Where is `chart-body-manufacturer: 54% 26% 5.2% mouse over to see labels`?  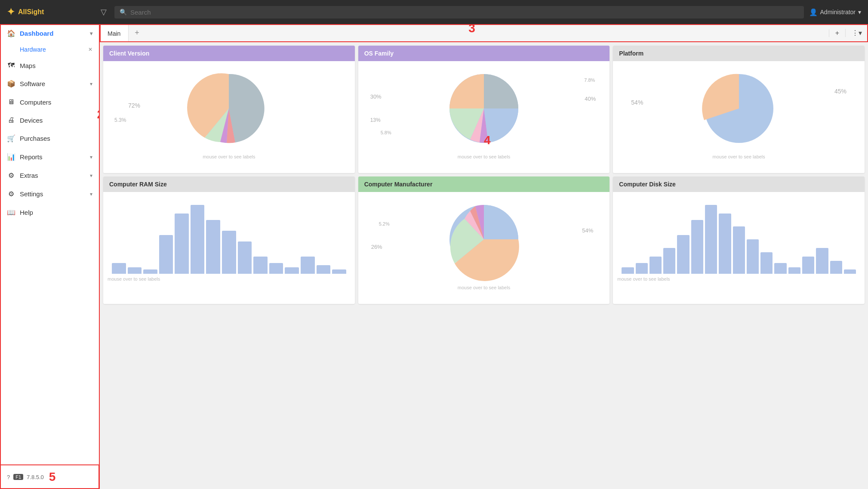 chart-body-manufacturer: 54% 26% 5.2% mouse over to see labels is located at coordinates (484, 248).